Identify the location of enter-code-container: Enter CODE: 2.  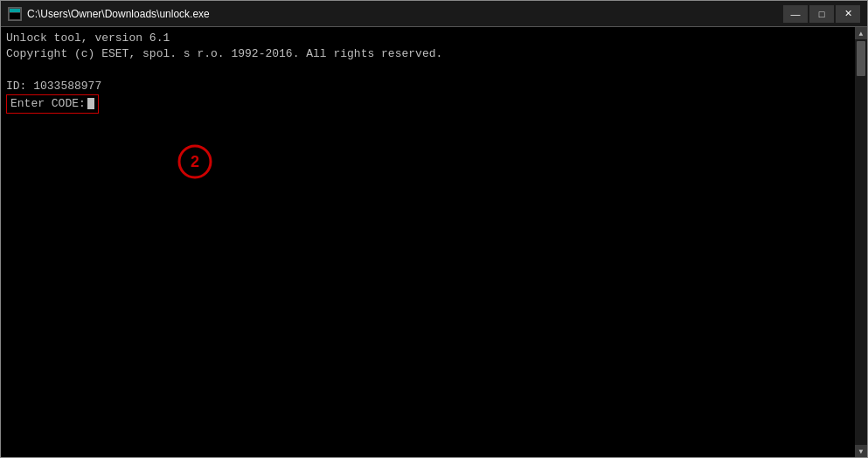
(428, 104).